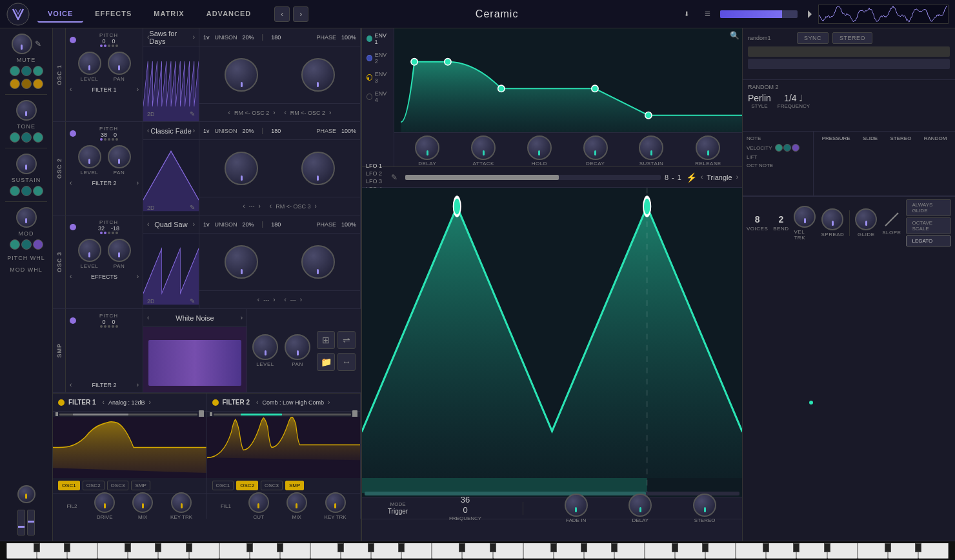 Image resolution: width=955 pixels, height=560 pixels. I want to click on filter2-slider-track, so click(283, 414).